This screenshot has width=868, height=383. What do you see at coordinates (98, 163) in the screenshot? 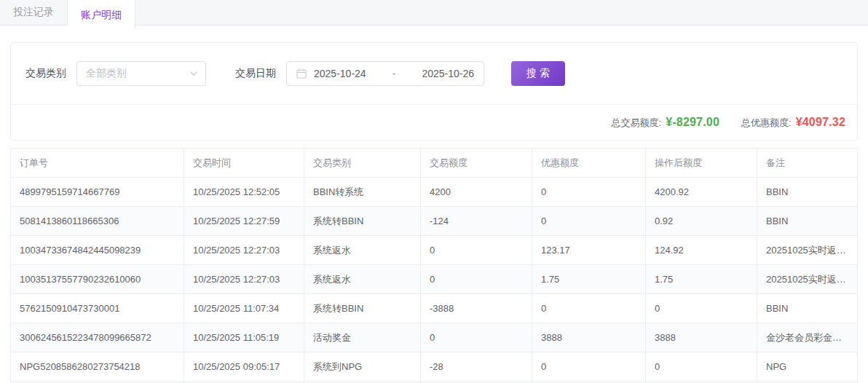
I see `table-header-cell: 订单号` at bounding box center [98, 163].